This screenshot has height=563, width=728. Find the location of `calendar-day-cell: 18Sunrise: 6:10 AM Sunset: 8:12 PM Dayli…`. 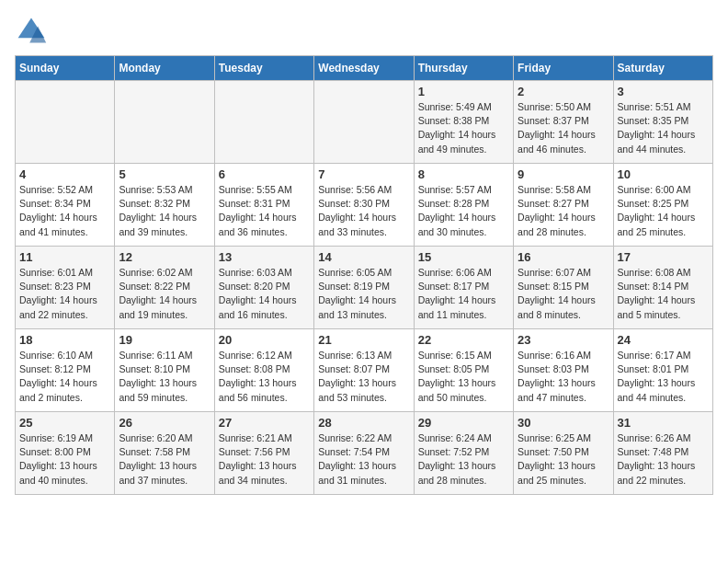

calendar-day-cell: 18Sunrise: 6:10 AM Sunset: 8:12 PM Dayli… is located at coordinates (65, 371).